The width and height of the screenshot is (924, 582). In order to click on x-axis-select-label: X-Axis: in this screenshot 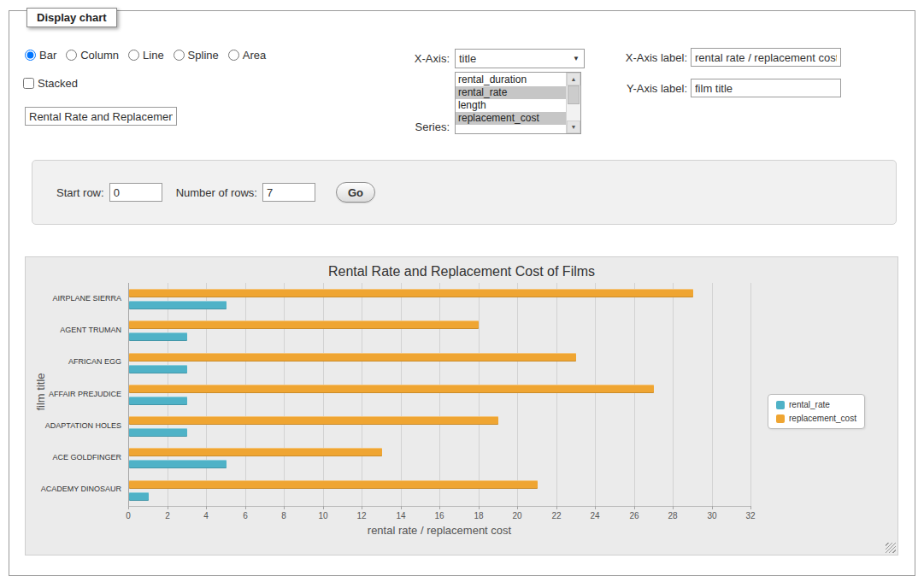, I will do `click(414, 58)`.